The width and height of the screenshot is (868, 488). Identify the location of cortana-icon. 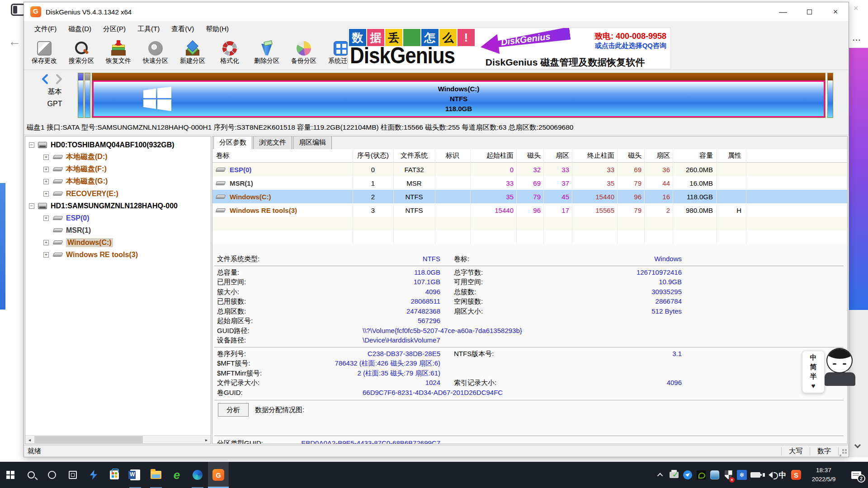
(52, 475).